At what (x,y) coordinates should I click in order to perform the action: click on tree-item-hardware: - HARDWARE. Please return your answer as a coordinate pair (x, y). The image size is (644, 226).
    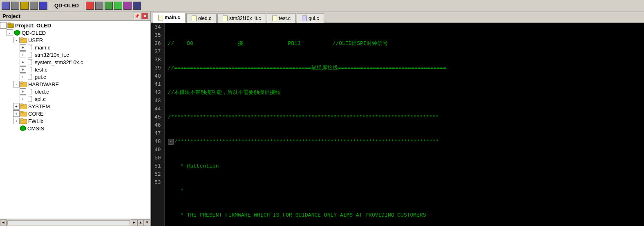
    Looking at the image, I should click on (75, 84).